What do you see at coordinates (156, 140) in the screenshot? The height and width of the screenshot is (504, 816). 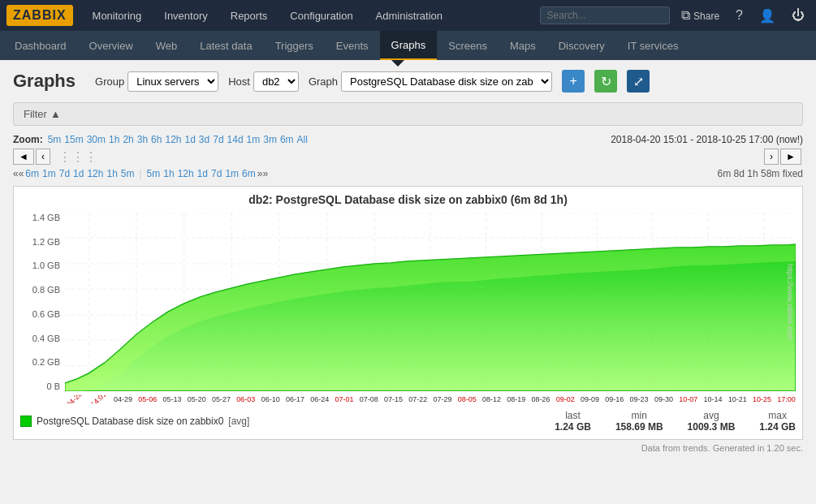 I see `zoom-6h: 6h` at bounding box center [156, 140].